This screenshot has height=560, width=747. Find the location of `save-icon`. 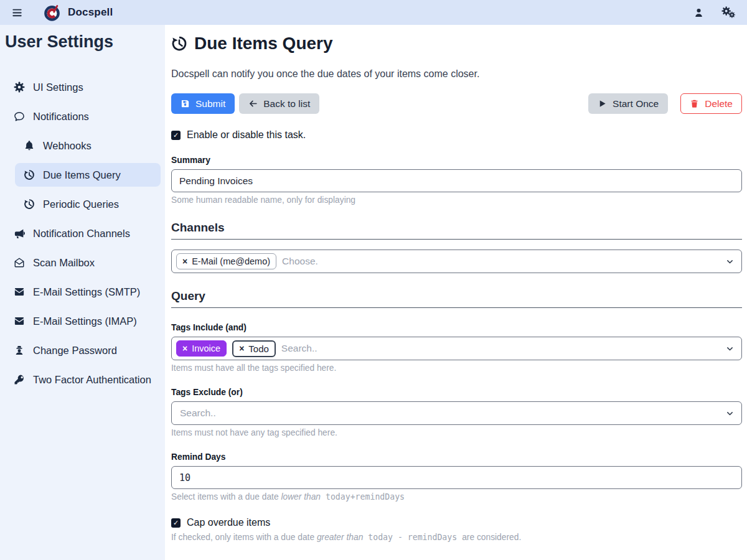

save-icon is located at coordinates (186, 103).